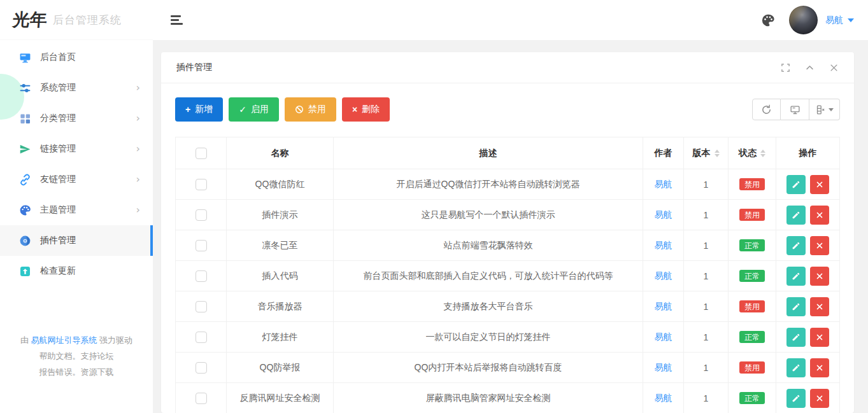 The height and width of the screenshot is (413, 868). I want to click on sidebar-item-label: 后台首页, so click(90, 57).